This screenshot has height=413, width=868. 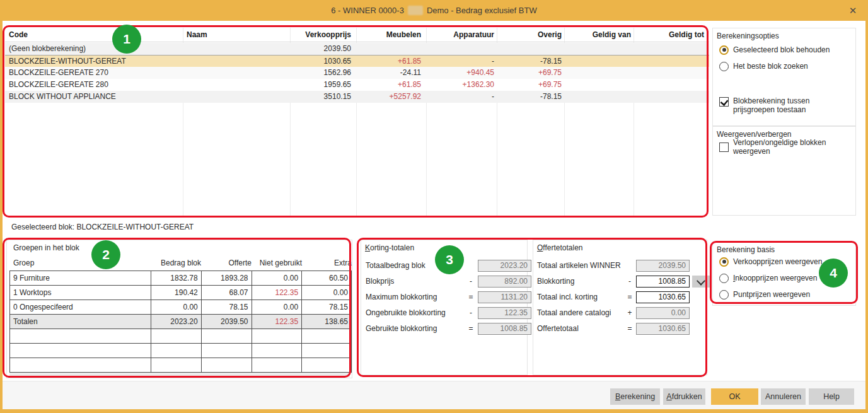 What do you see at coordinates (95, 84) in the screenshot?
I see `blocks-table-cell: BLOCKZEILE-GEREATE 280` at bounding box center [95, 84].